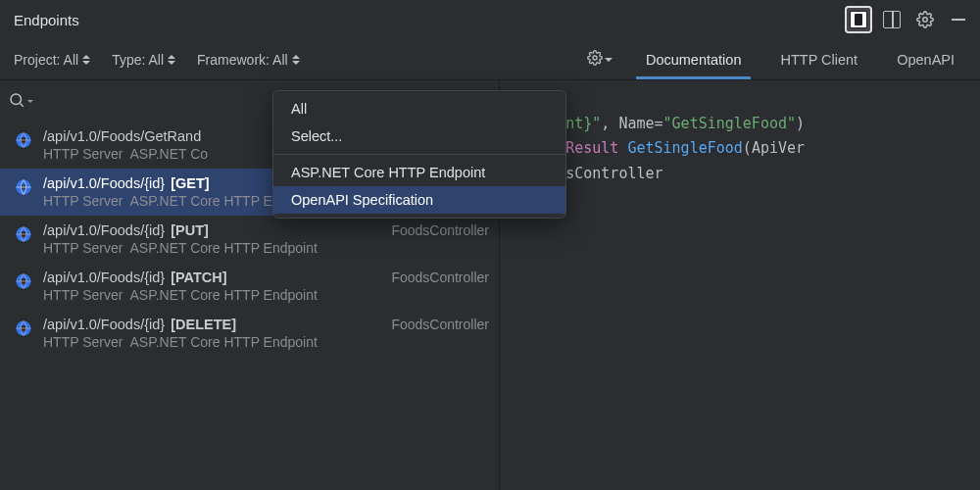 The height and width of the screenshot is (490, 980). What do you see at coordinates (858, 20) in the screenshot?
I see `dock-right-button` at bounding box center [858, 20].